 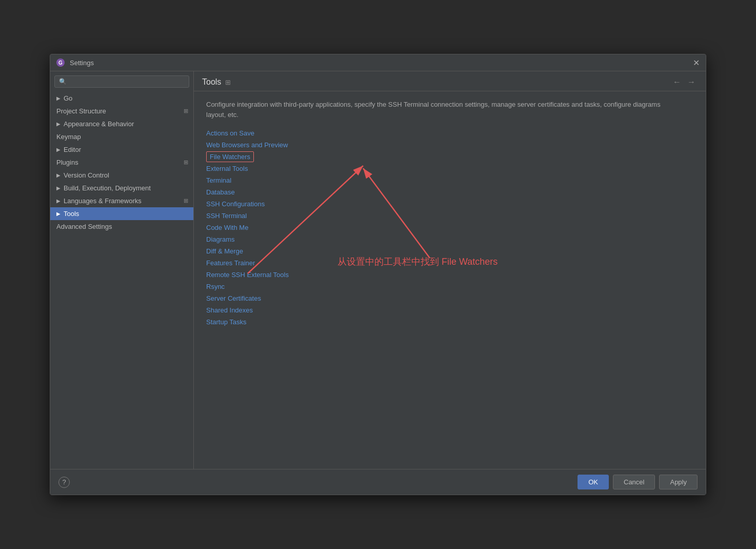 What do you see at coordinates (211, 82) in the screenshot?
I see `content-title: Tools` at bounding box center [211, 82].